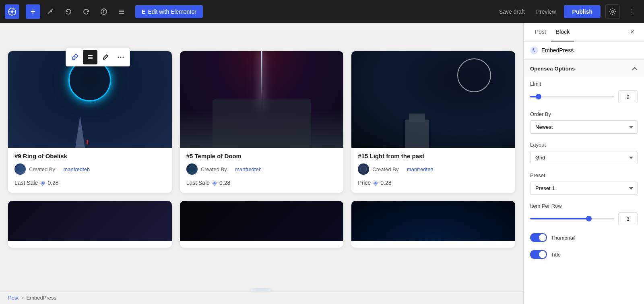 The width and height of the screenshot is (644, 304). I want to click on nft-card-1-body: #9 Ring of Obelisk Created By manfredteh…, so click(90, 167).